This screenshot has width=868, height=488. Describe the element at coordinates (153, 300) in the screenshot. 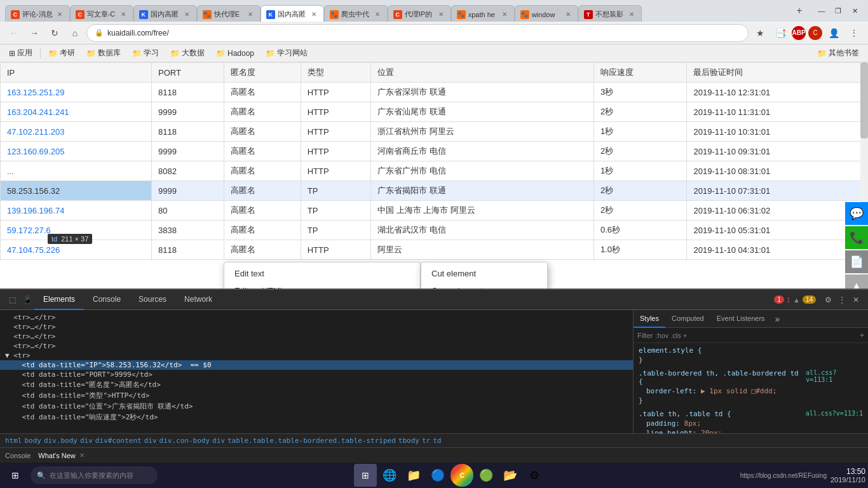

I see `tab-sources: Sources` at that location.